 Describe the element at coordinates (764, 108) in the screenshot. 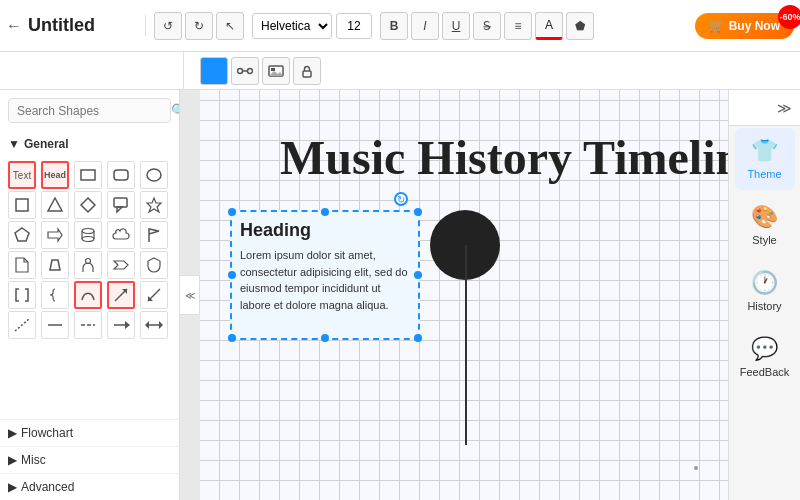

I see `collapse-right-button: ≫` at that location.